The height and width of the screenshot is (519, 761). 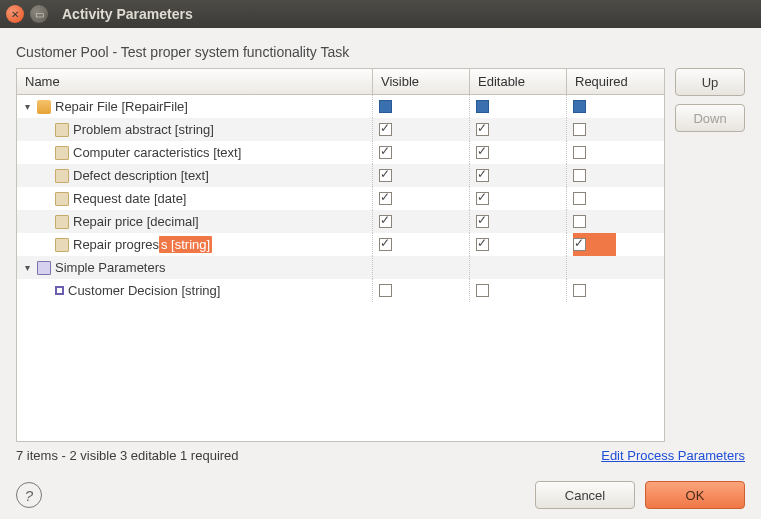 I want to click on edit-process-parameters-link: Edit Process Parameters, so click(x=673, y=456).